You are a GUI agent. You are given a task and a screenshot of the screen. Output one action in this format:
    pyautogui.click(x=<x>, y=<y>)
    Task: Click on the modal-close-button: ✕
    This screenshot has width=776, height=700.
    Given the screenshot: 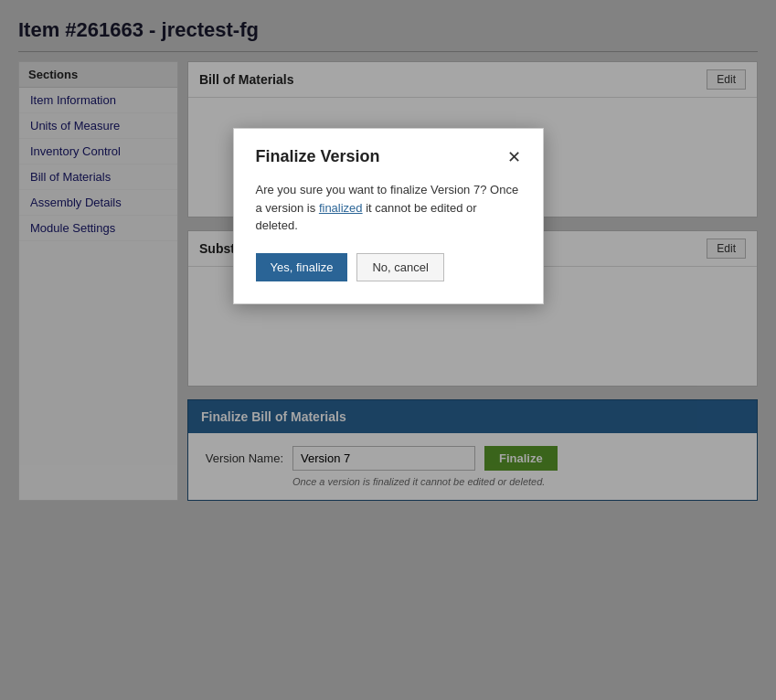 What is the action you would take?
    pyautogui.click(x=514, y=157)
    